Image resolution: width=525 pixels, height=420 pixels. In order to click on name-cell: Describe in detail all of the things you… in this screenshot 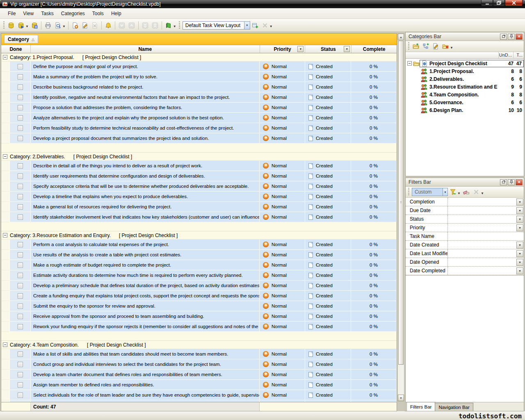, I will do `click(145, 166)`.